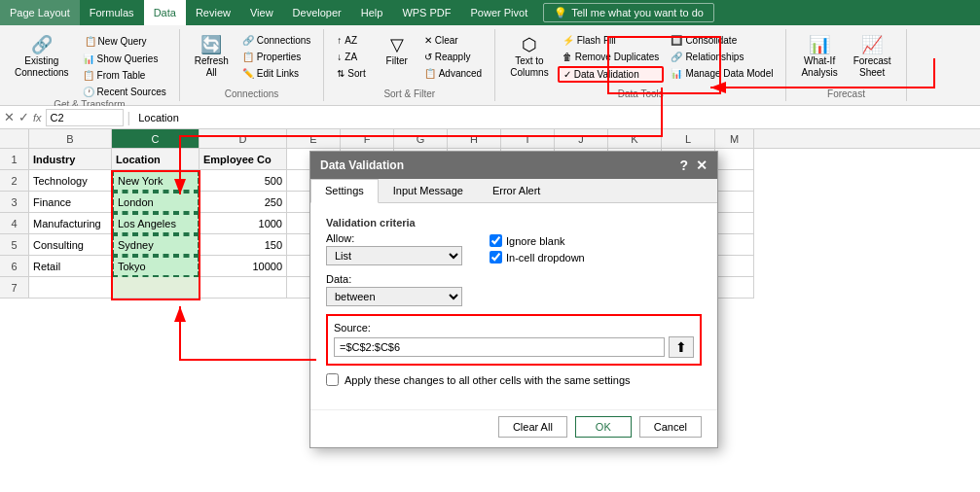  What do you see at coordinates (611, 41) in the screenshot?
I see `flash-fill-btn: ⚡ Flash Fill` at bounding box center [611, 41].